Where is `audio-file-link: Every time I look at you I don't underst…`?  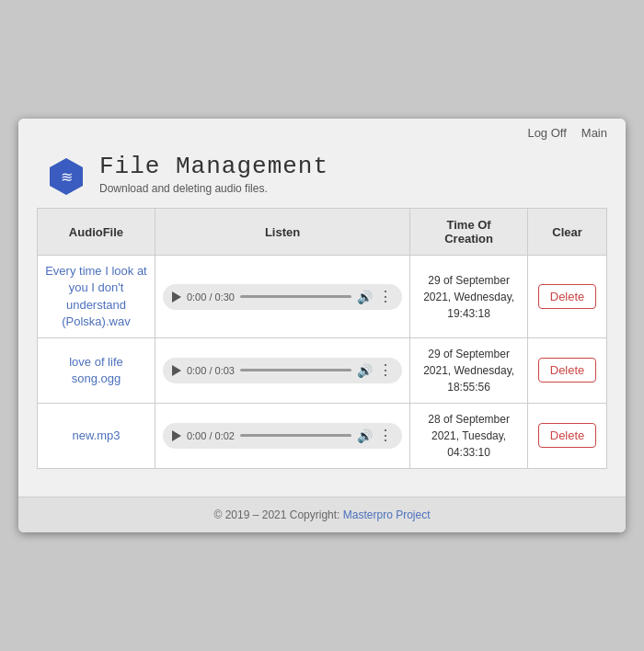 audio-file-link: Every time I look at you I don't underst… is located at coordinates (96, 296).